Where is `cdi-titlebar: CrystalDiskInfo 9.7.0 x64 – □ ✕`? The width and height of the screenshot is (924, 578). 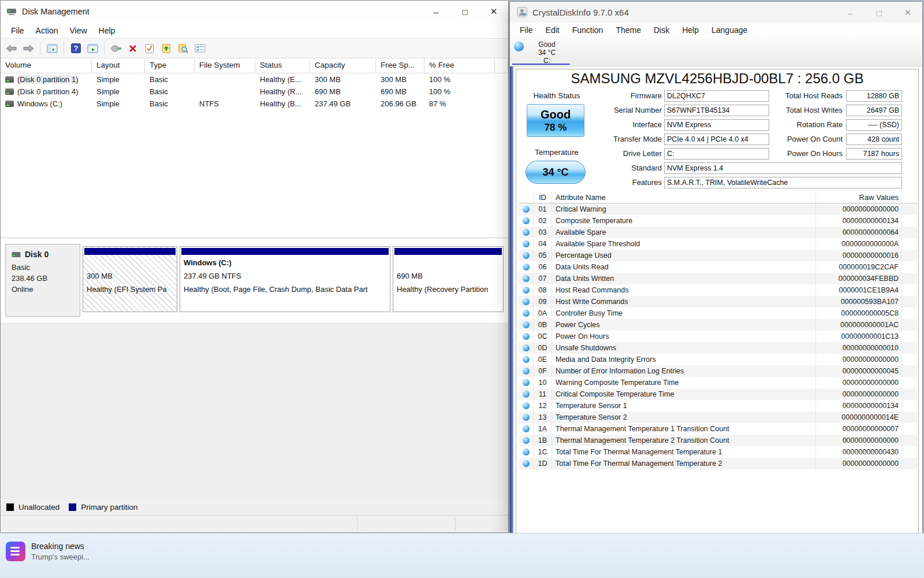
cdi-titlebar: CrystalDiskInfo 9.7.0 x64 – □ ✕ is located at coordinates (716, 12).